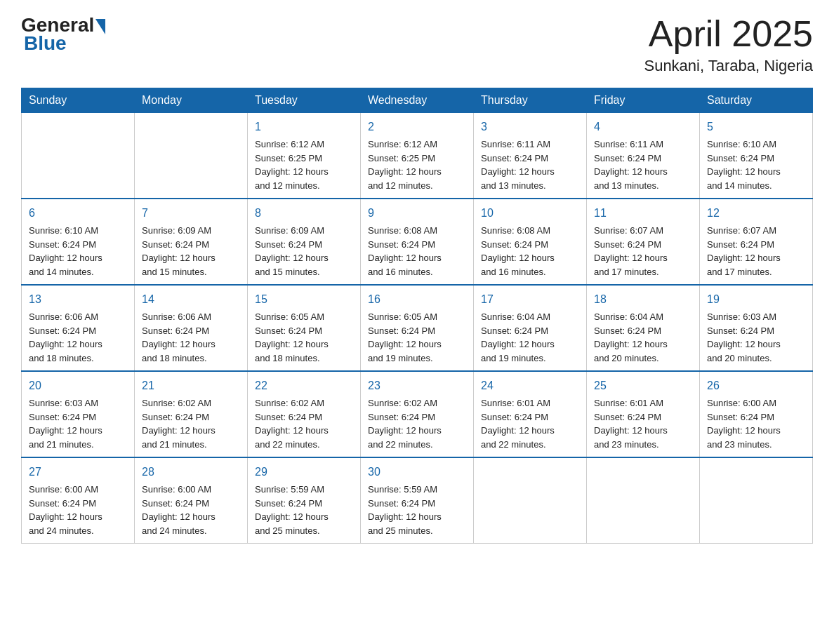  What do you see at coordinates (191, 300) in the screenshot?
I see `day-number: 14` at bounding box center [191, 300].